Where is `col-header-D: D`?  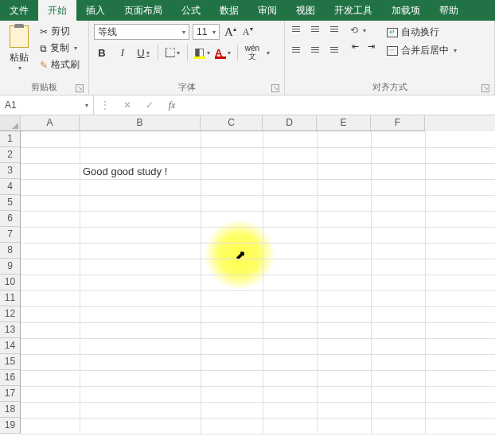
col-header-D: D is located at coordinates (290, 123).